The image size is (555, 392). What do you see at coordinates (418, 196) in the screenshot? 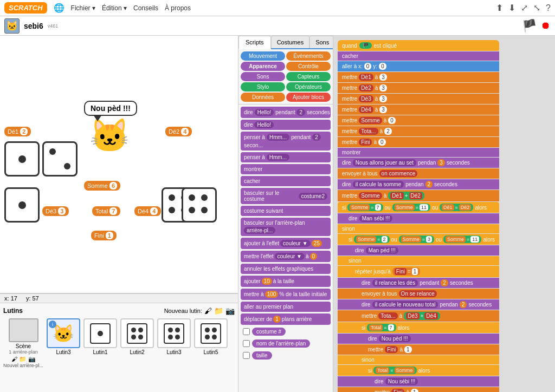
I see `block-mettre-somme2: mettre Somme à Dé1 + Dé2` at bounding box center [418, 196].